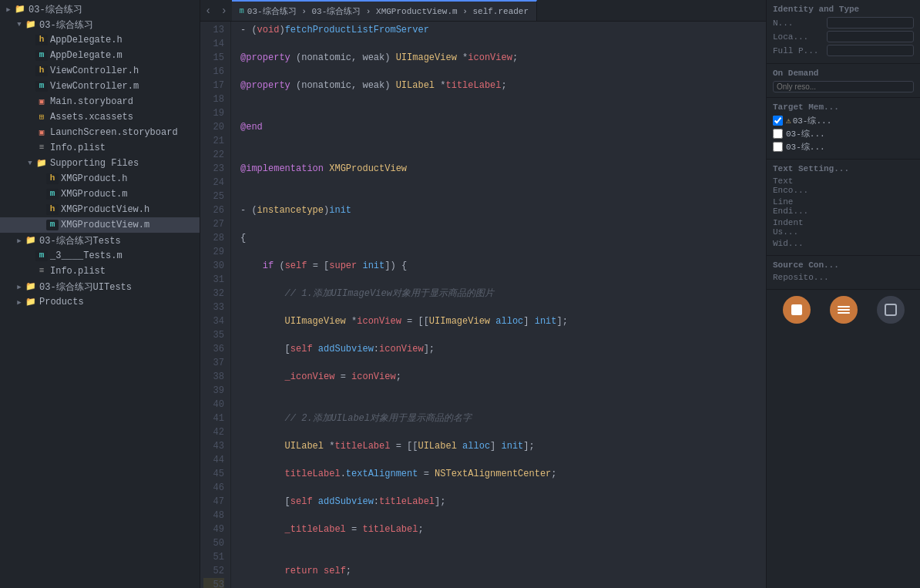 The width and height of the screenshot is (920, 588). Describe the element at coordinates (800, 23) in the screenshot. I see `identity-name-label: N...` at that location.